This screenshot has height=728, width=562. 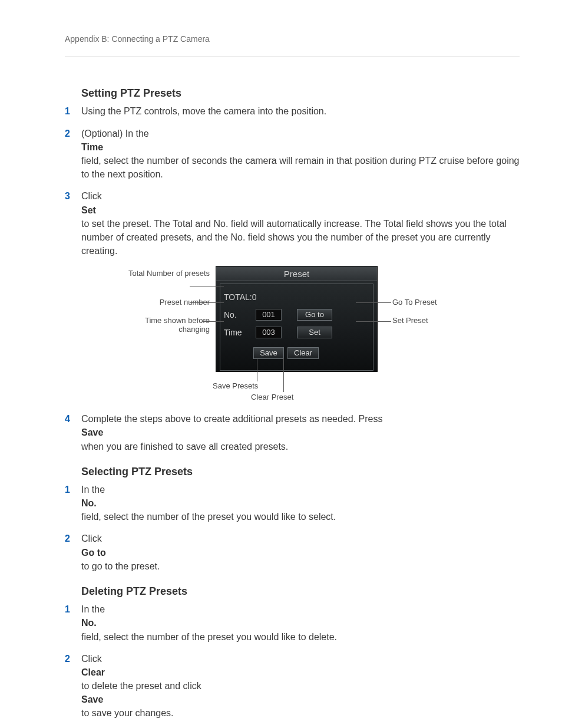 I want to click on step-deleting-1: In the No. field, select the number of t…, so click(x=292, y=623).